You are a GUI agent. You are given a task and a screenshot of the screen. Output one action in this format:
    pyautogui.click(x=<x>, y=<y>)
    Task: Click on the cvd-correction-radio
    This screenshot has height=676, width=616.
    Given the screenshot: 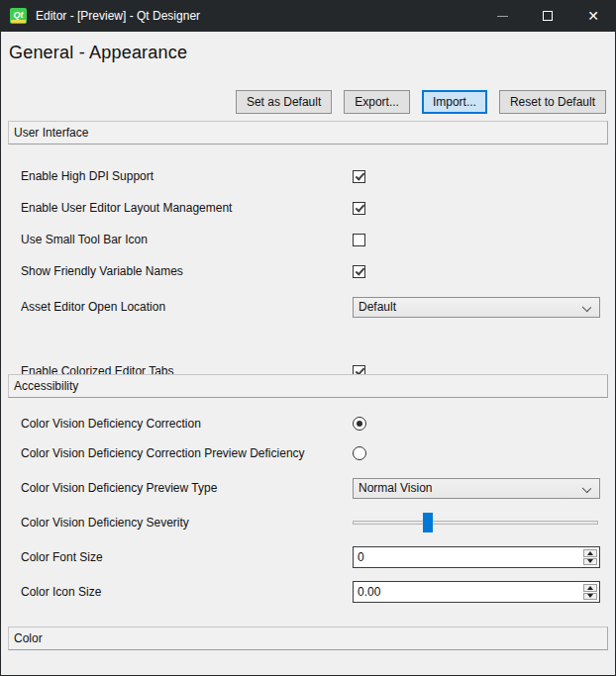 What is the action you would take?
    pyautogui.click(x=359, y=424)
    